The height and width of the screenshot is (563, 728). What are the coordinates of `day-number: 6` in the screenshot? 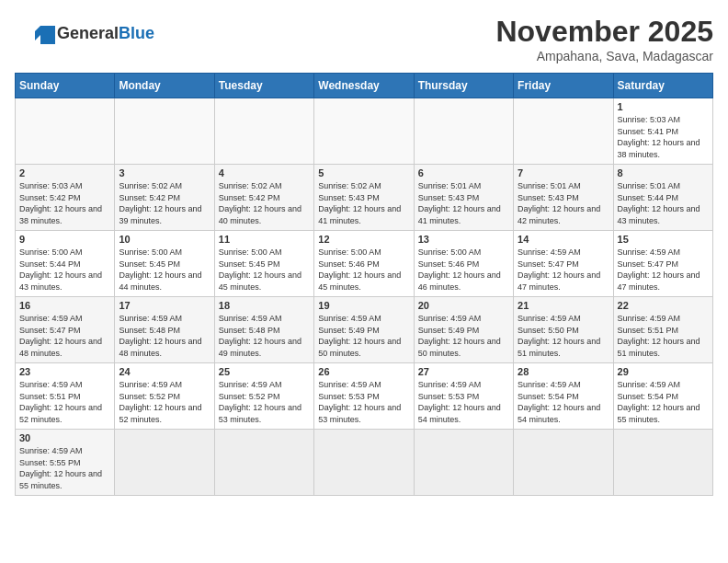 It's located at (463, 173).